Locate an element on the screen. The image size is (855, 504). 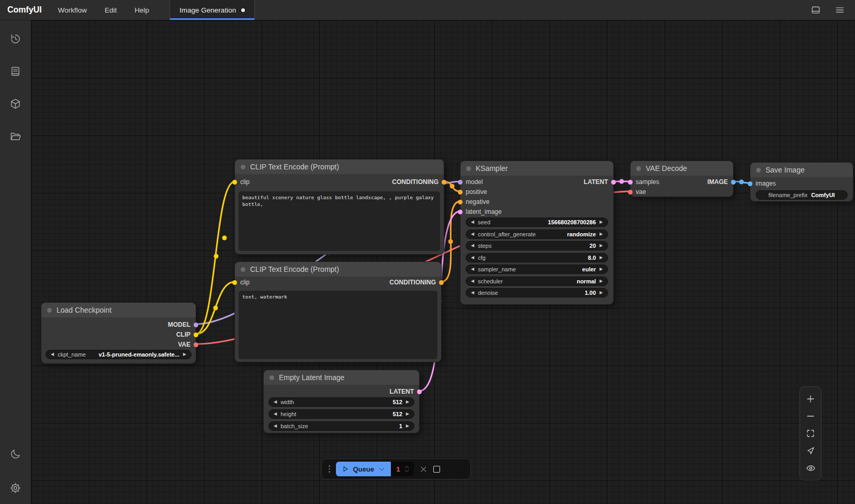
widget-filename-prefix: filename_prefix ComfyUI is located at coordinates (802, 195).